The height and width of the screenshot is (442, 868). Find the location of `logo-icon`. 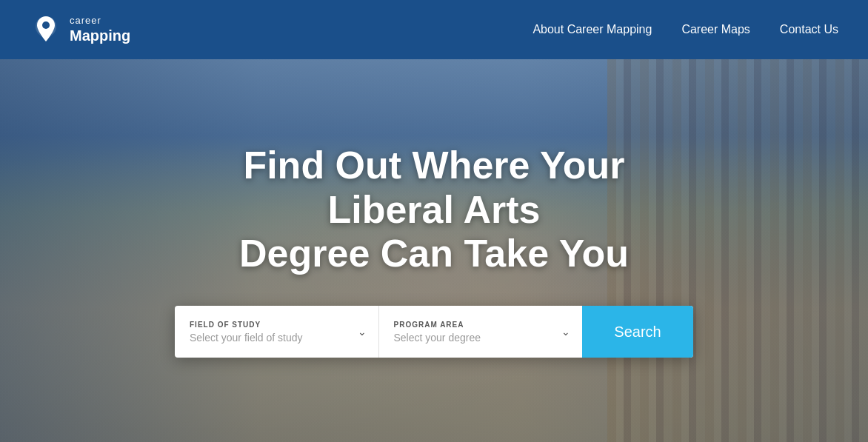

logo-icon is located at coordinates (46, 30).